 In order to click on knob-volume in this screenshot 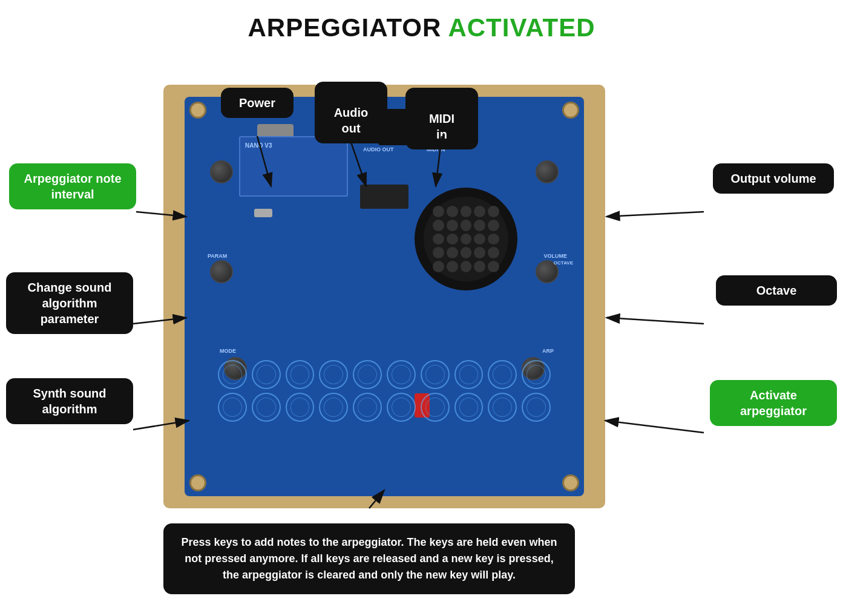, I will do `click(547, 172)`.